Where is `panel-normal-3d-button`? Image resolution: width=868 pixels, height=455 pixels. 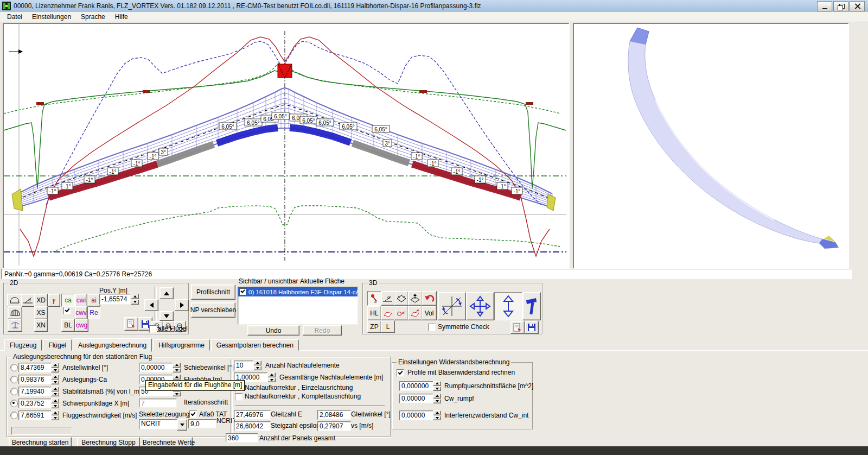
panel-normal-3d-button is located at coordinates (415, 299).